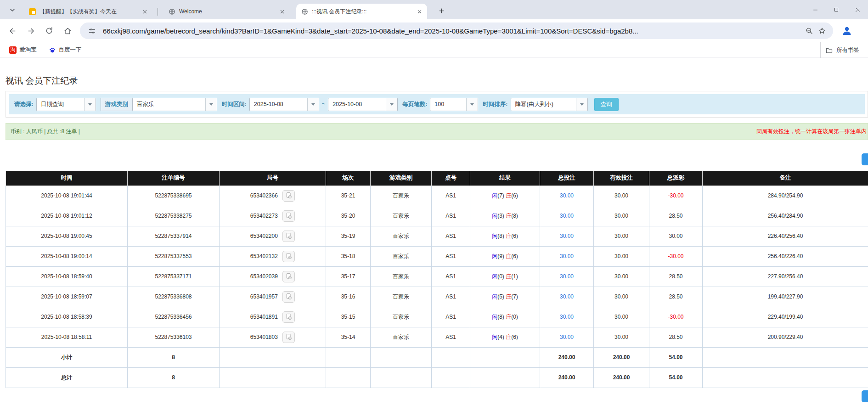 This screenshot has width=868, height=411. What do you see at coordinates (809, 31) in the screenshot?
I see `zoom-out-icon` at bounding box center [809, 31].